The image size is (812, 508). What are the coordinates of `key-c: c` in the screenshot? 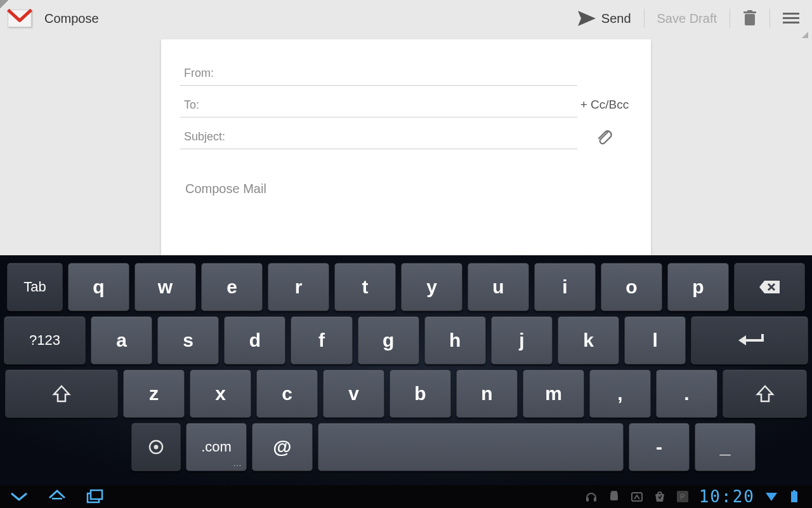 It's located at (287, 394).